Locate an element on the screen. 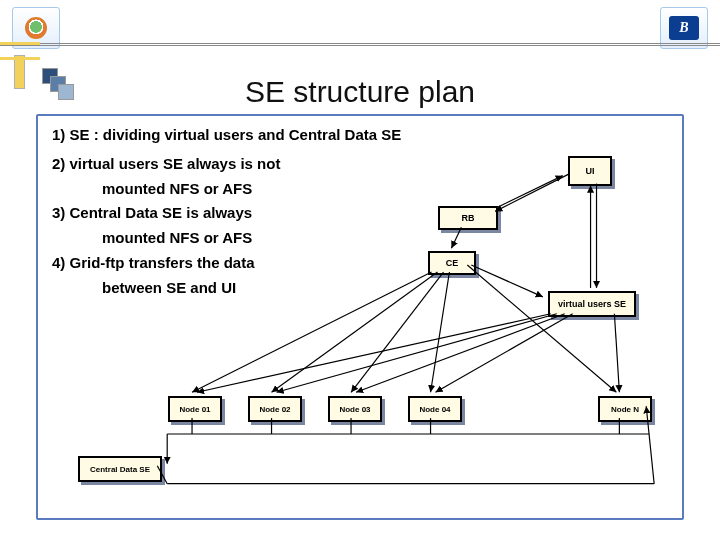 The height and width of the screenshot is (540, 720). diagram-box-virtual-users-se: virtual users SE is located at coordinates (592, 304).